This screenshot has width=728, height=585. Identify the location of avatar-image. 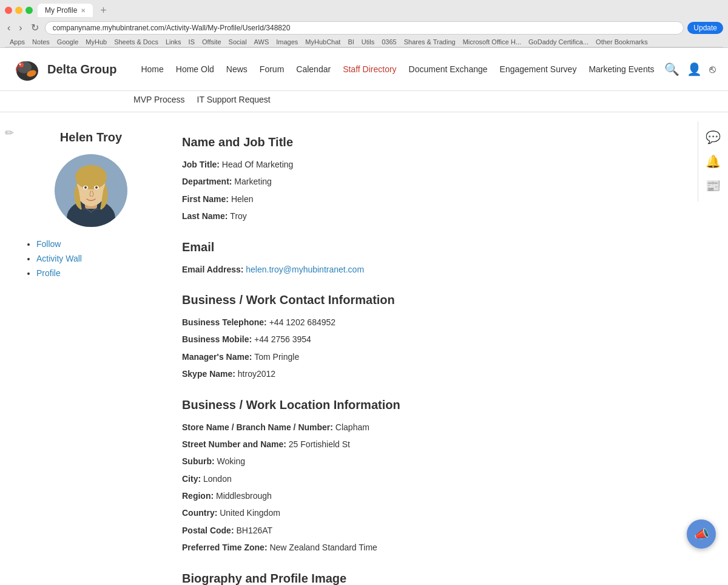
(91, 191).